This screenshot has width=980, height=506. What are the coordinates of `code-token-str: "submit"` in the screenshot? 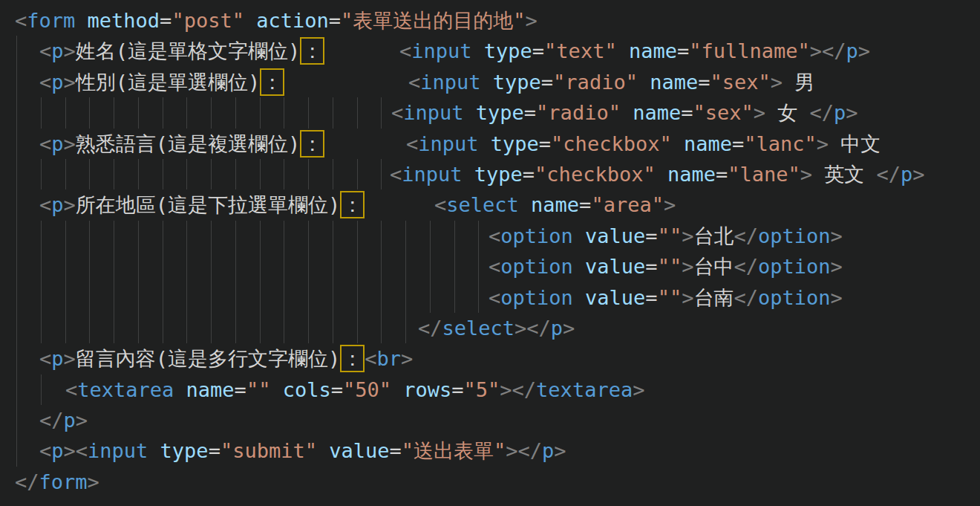 It's located at (269, 450).